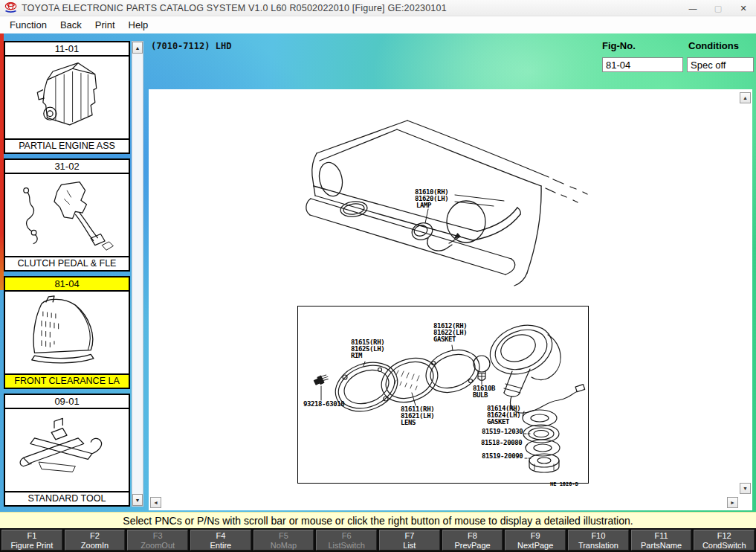  I want to click on menu-item-help: Help, so click(138, 25).